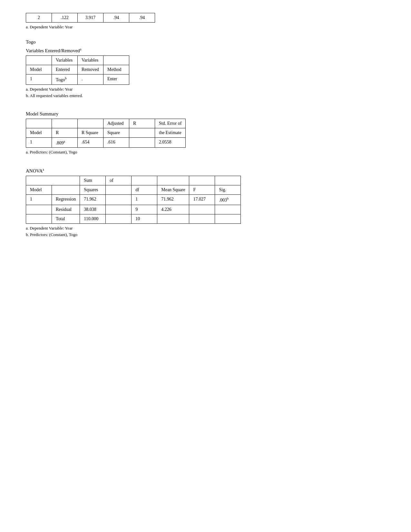  Describe the element at coordinates (119, 210) in the screenshot. I see `anova-empty2` at that location.